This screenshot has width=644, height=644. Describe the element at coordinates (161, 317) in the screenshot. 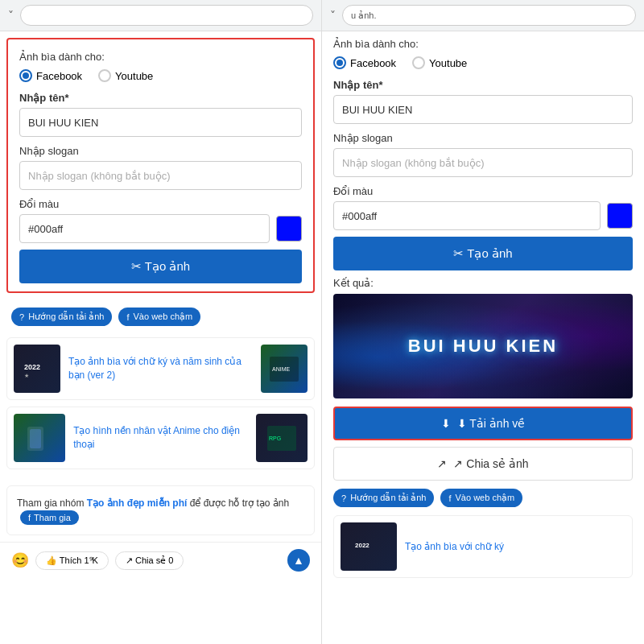

I see `left-action-links: ? Hướng dẫn tải ảnh f Vào web chậm` at that location.